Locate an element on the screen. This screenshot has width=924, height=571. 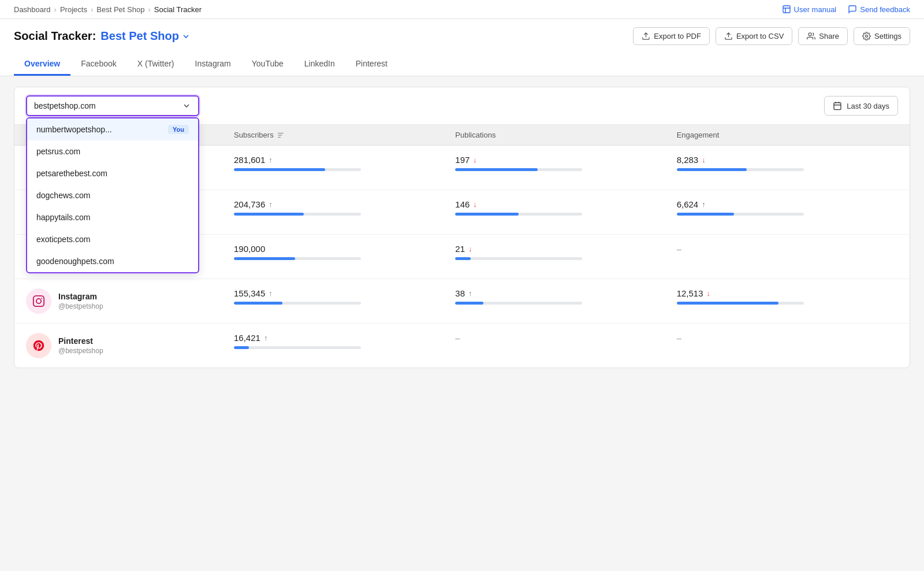
subscribers-value-0: 281,601 ↑ is located at coordinates (344, 160).